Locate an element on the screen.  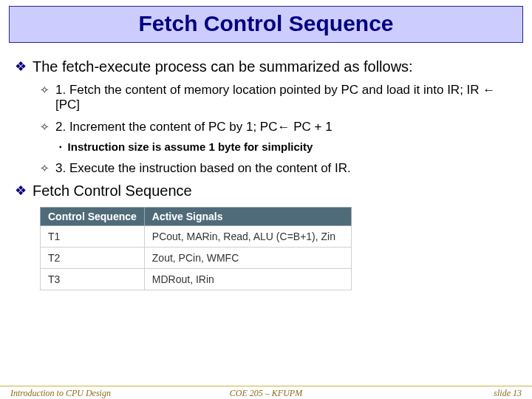
footer: Introduction to CPU Design COE 205 – KFU… is located at coordinates (266, 392).